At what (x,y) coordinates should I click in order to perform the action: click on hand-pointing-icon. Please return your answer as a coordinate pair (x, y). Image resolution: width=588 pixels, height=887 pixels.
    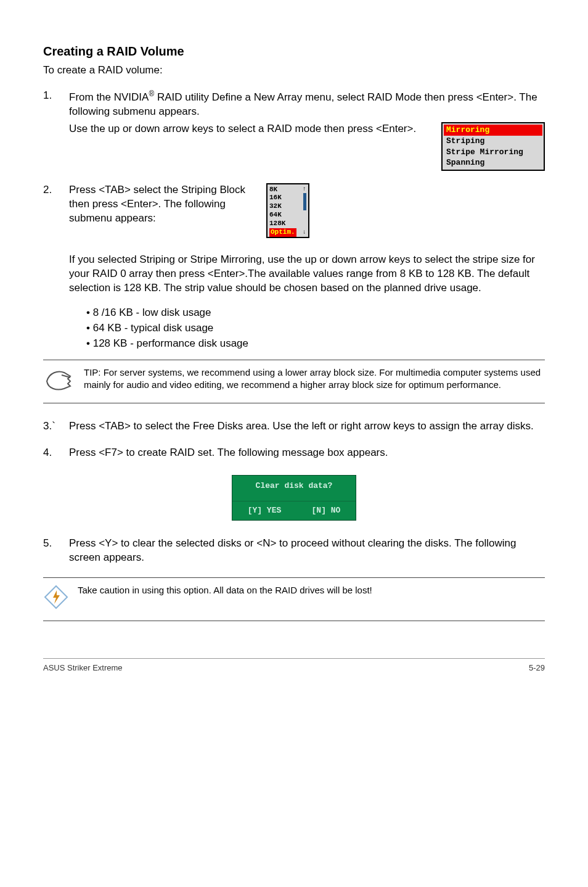
    Looking at the image, I should click on (59, 381).